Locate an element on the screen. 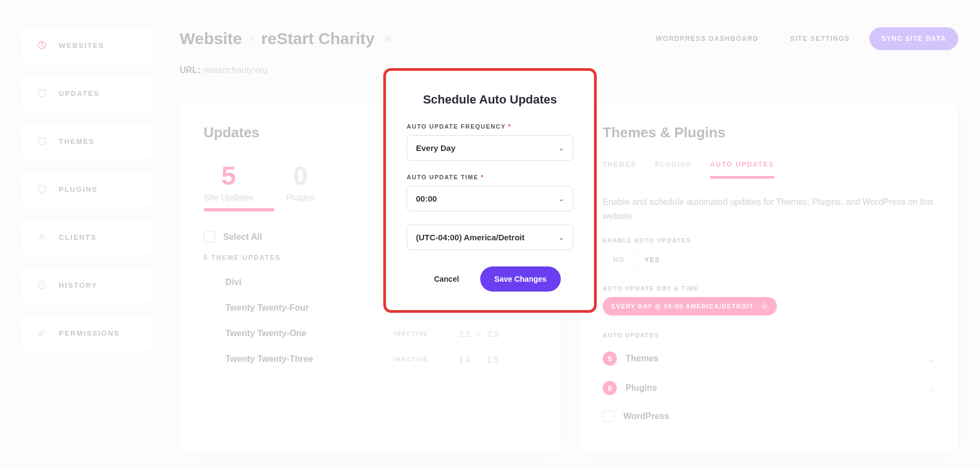 This screenshot has height=467, width=980. schedule-modal: Schedule Auto Updates AUTO UPDATE FREQUE… is located at coordinates (490, 191).